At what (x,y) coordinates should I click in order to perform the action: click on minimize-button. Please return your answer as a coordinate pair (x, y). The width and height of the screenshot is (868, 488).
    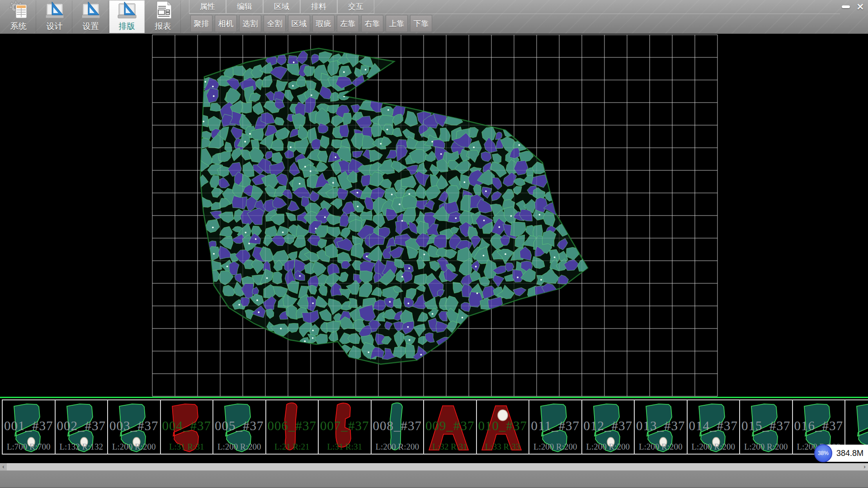
    Looking at the image, I should click on (846, 7).